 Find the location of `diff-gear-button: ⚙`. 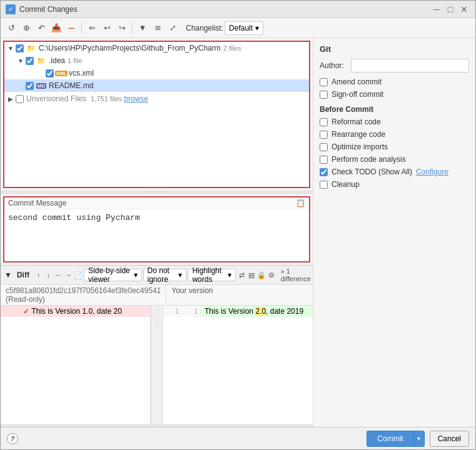

diff-gear-button: ⚙ is located at coordinates (271, 275).